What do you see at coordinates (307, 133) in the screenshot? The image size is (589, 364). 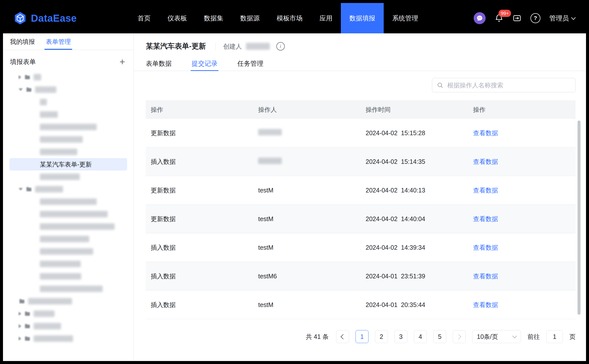 I see `cell-operator` at bounding box center [307, 133].